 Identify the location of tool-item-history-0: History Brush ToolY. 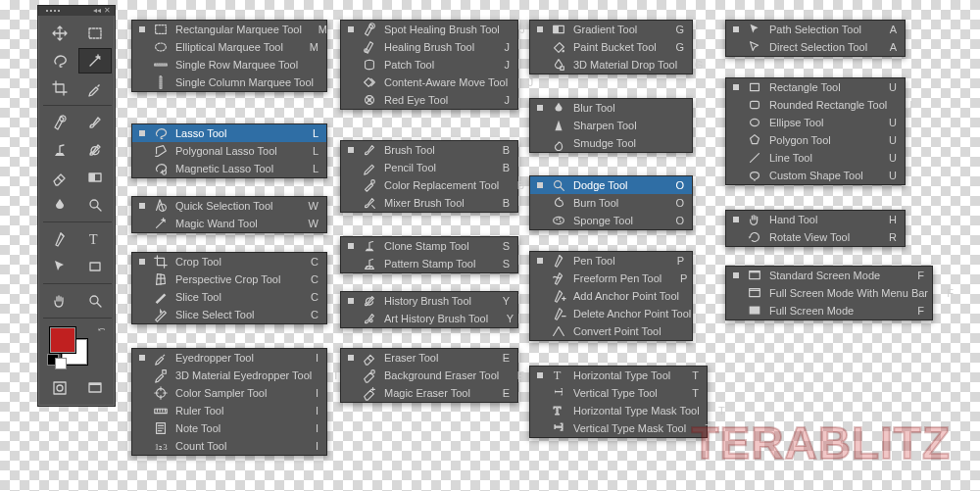
(429, 301).